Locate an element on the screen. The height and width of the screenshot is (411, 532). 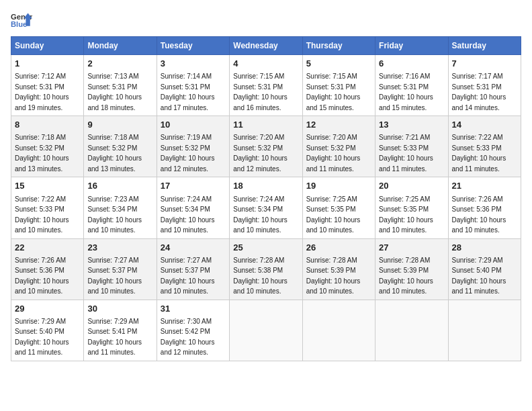
day-info: Sunrise: 7:18 AMSunset: 5:32 PMDaylight:… is located at coordinates (114, 153).